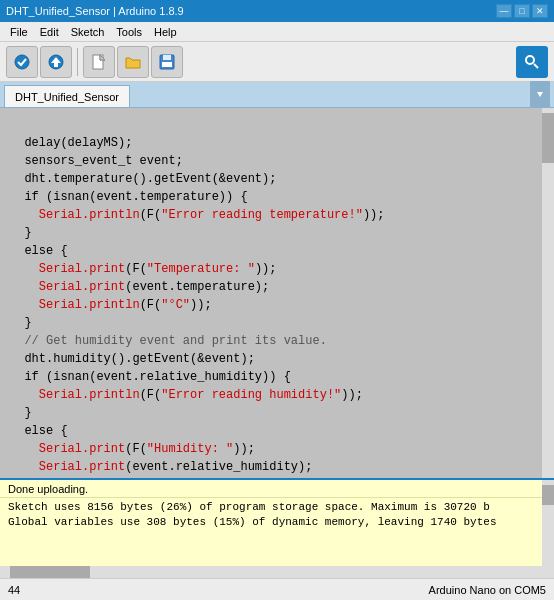 The width and height of the screenshot is (554, 600). Describe the element at coordinates (88, 32) in the screenshot. I see `menu-sketch: Sketch` at that location.